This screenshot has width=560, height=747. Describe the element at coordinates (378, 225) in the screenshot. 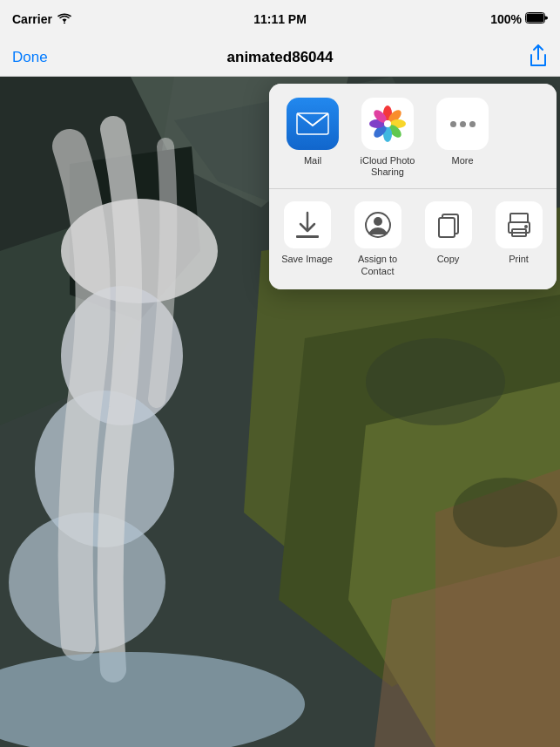

I see `assign-contact-icon` at that location.